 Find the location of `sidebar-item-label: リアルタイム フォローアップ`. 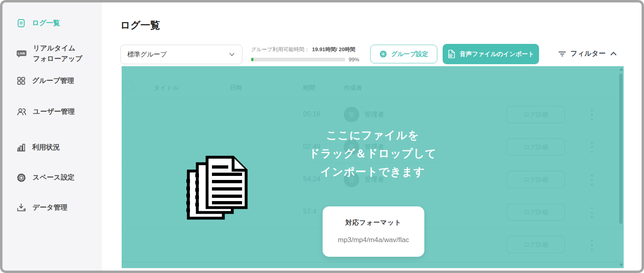

sidebar-item-label: リアルタイム フォローアップ is located at coordinates (58, 54).